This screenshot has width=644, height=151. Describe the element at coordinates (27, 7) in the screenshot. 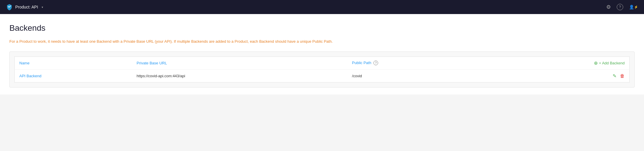

I see `product-label: Product: API` at that location.